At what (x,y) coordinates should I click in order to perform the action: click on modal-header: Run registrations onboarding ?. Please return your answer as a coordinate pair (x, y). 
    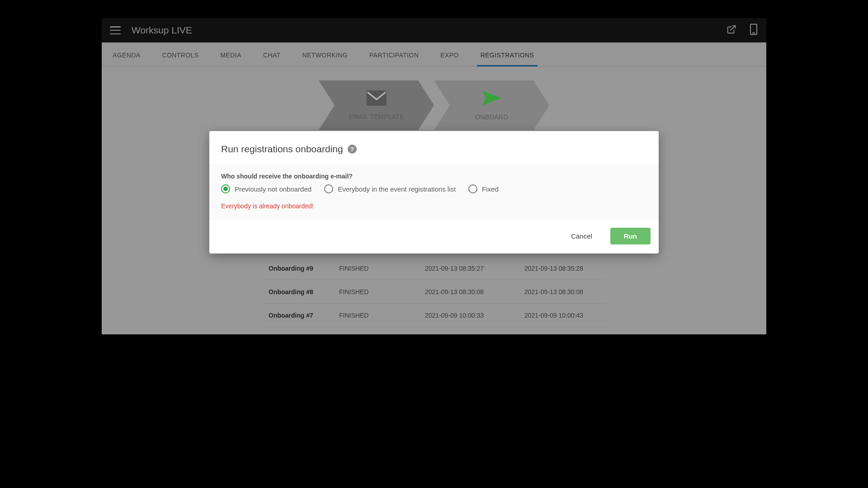
    Looking at the image, I should click on (434, 143).